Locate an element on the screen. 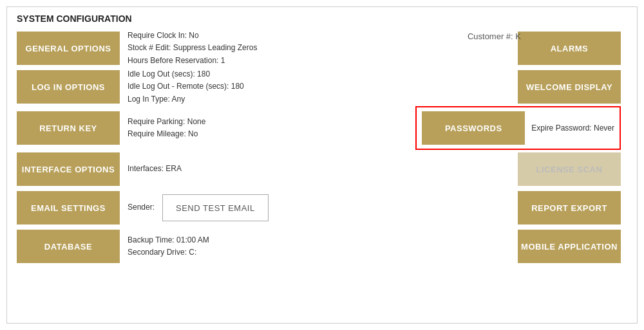 This screenshot has height=330, width=644. email-settings-button: EMAIL SETTINGS is located at coordinates (68, 208).